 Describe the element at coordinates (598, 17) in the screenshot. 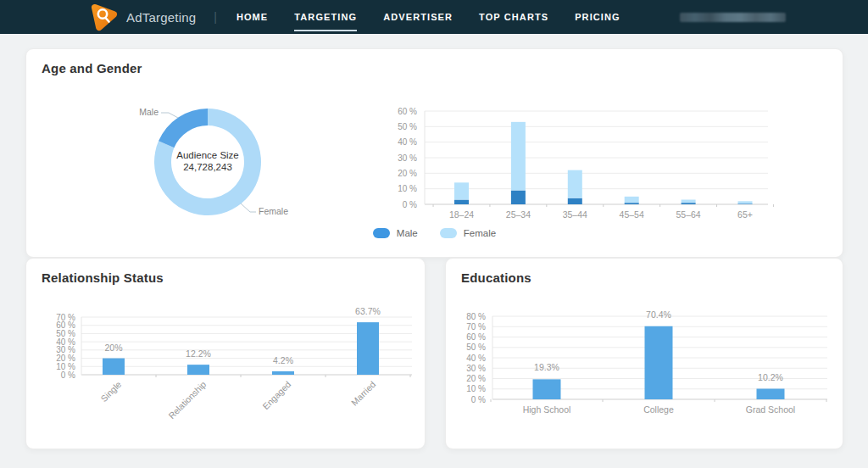

I see `nav-item-pricing: PRICING` at that location.